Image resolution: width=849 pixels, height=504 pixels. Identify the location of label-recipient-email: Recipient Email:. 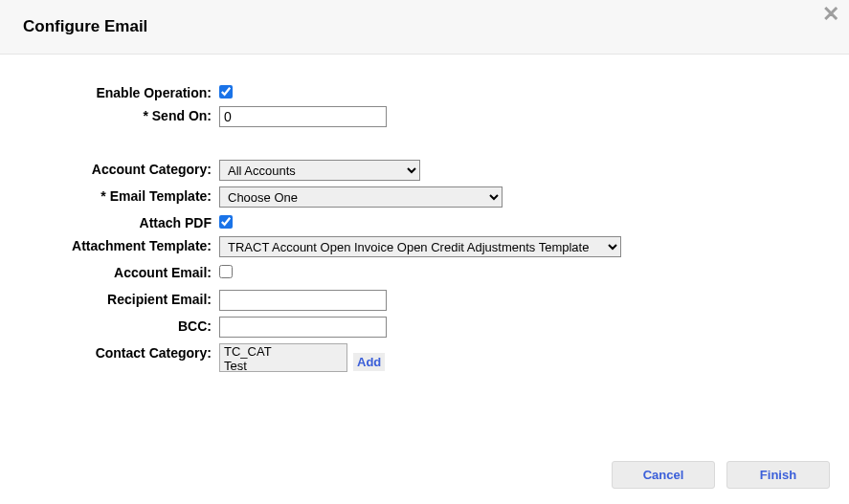
(121, 298).